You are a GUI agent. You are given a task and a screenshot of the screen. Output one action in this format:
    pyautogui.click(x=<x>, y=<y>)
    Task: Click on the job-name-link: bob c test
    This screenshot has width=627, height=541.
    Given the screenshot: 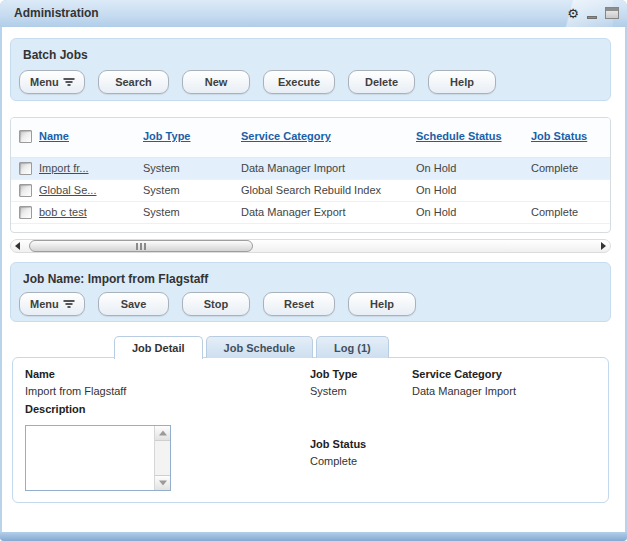 What is the action you would take?
    pyautogui.click(x=63, y=212)
    